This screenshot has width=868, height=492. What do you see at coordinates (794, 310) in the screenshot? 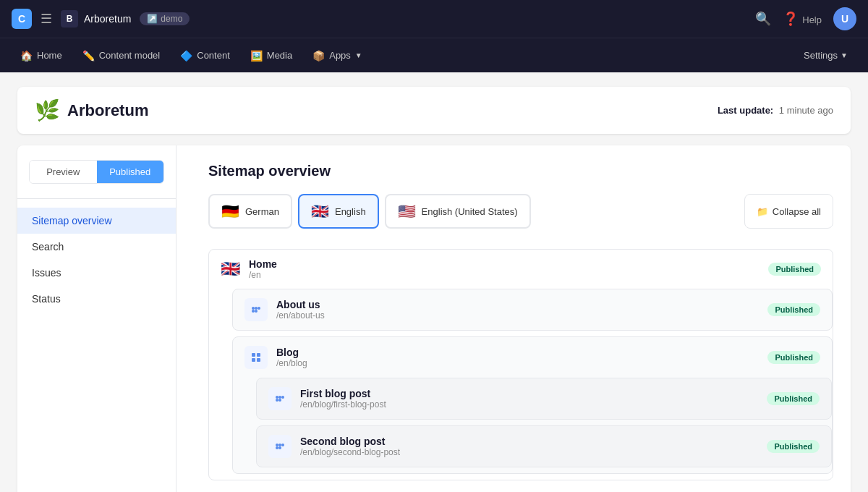
I see `about-us-status: Published` at bounding box center [794, 310].